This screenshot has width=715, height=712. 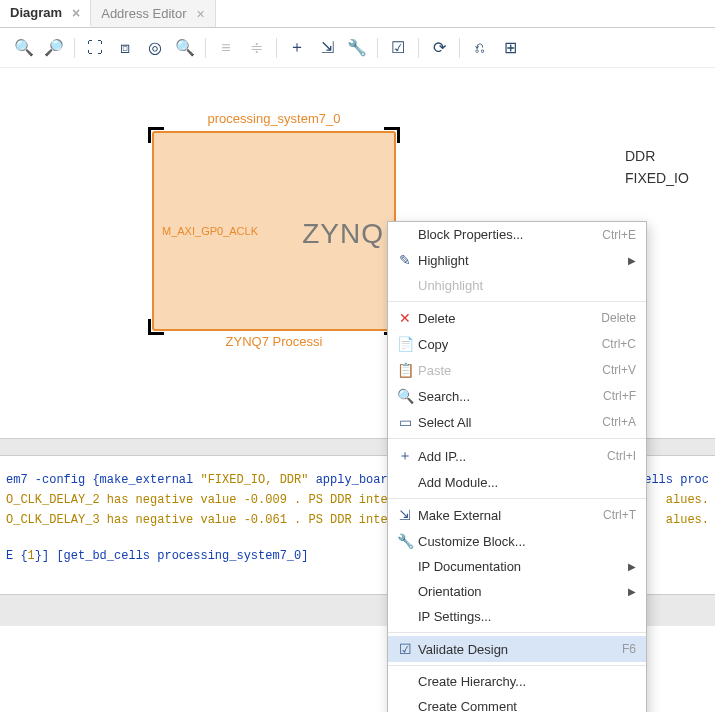 I want to click on fit-icon: ⛶, so click(x=95, y=48).